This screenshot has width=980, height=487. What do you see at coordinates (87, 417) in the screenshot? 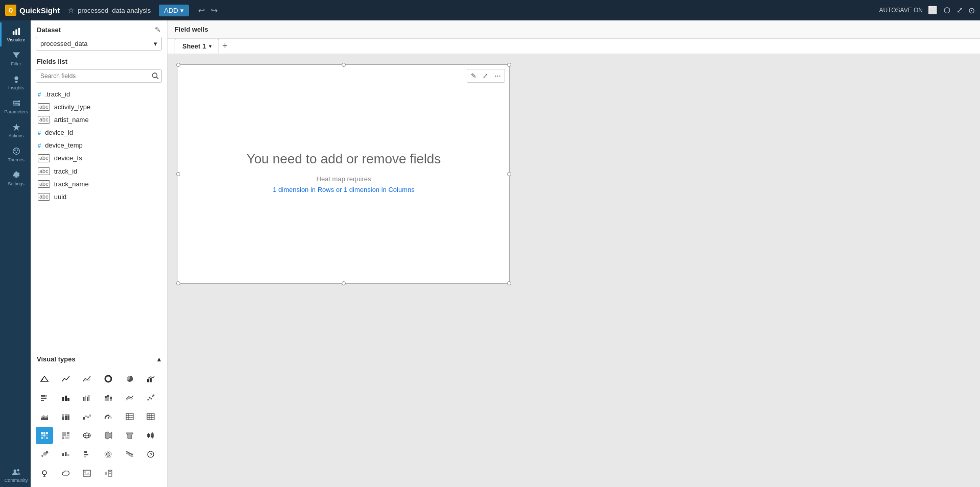
I see `vtype-waterfall` at bounding box center [87, 417].